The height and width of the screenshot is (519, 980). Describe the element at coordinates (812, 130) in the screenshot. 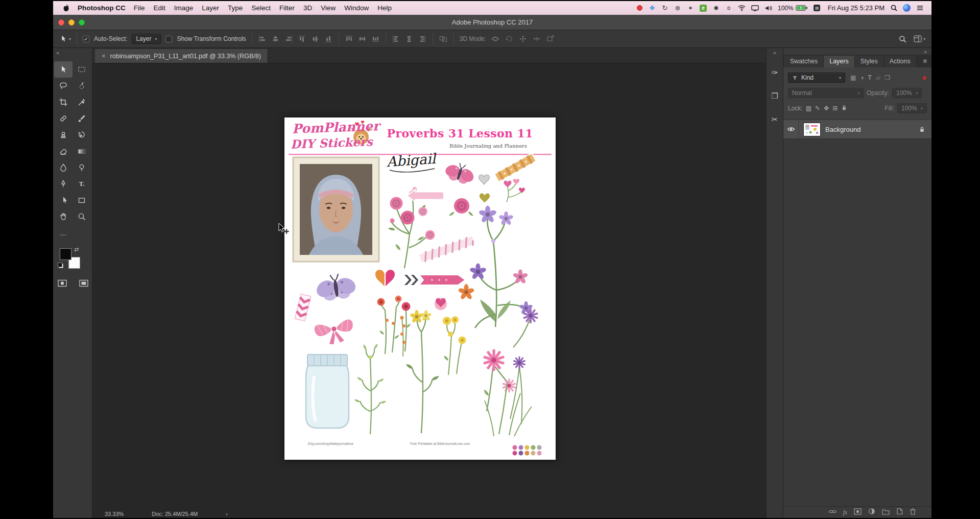

I see `layer-thumbnail` at that location.